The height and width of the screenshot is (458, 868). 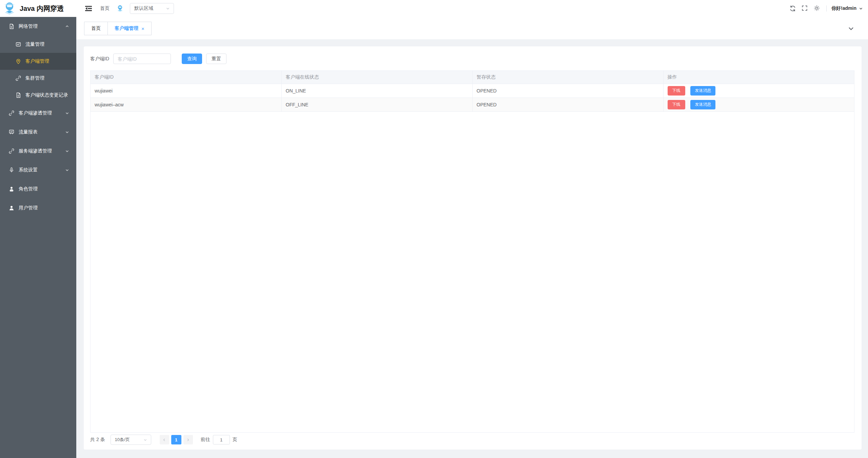 What do you see at coordinates (88, 8) in the screenshot?
I see `sidebar-fold-button` at bounding box center [88, 8].